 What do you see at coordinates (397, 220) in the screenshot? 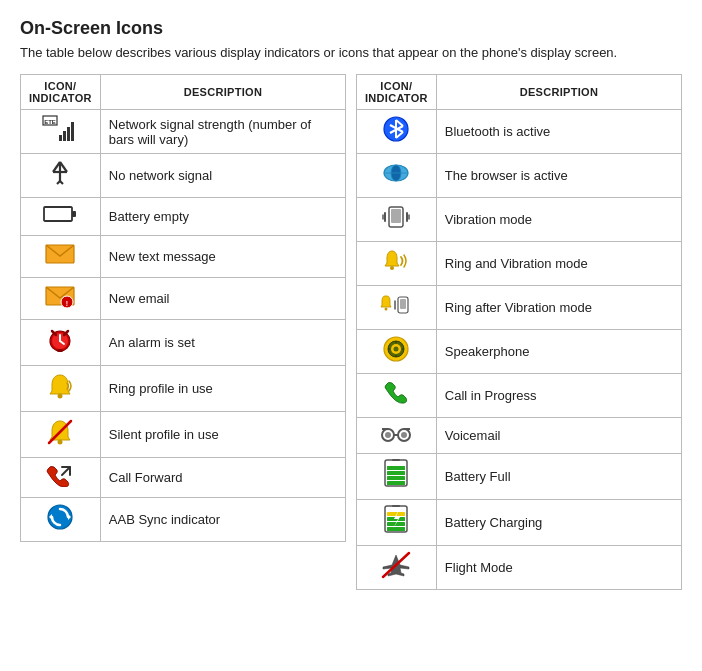
I see `icon-cell-vibration` at bounding box center [397, 220].